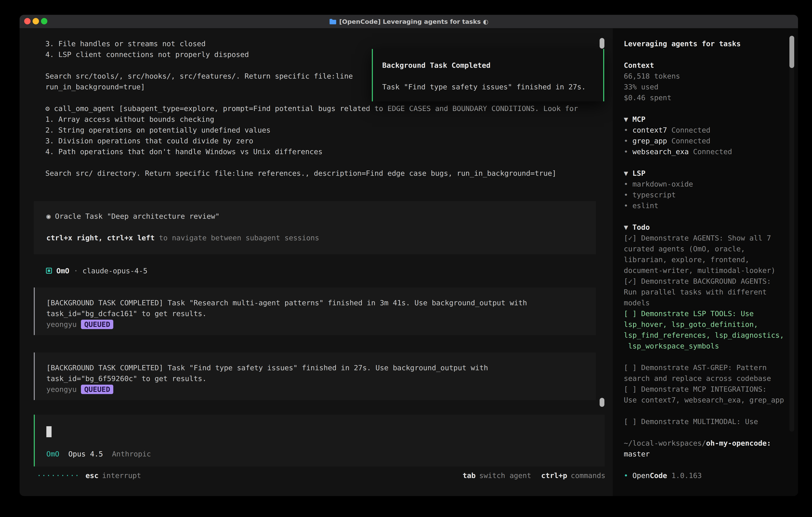 Image resolution: width=812 pixels, height=517 pixels. What do you see at coordinates (147, 55) in the screenshot?
I see `text-segment: 4. LSP client connections not properly d…` at bounding box center [147, 55].